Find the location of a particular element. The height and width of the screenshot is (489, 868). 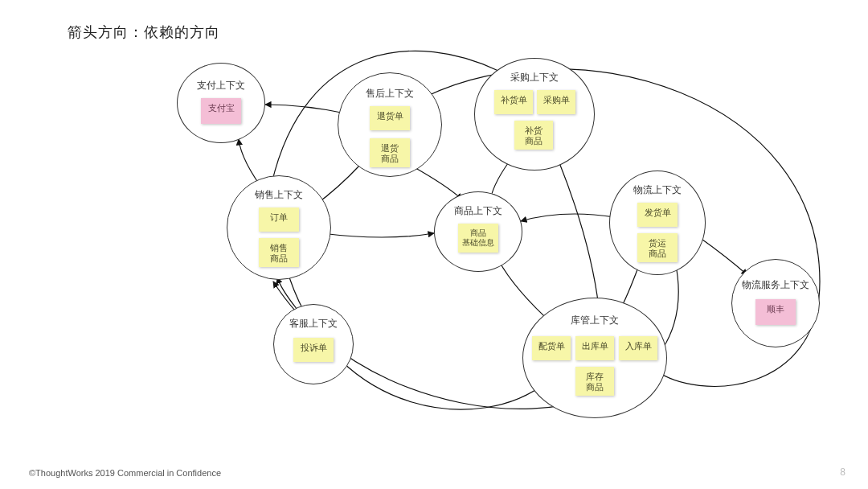

note-purchase-2: 补货 商品 is located at coordinates (534, 135).